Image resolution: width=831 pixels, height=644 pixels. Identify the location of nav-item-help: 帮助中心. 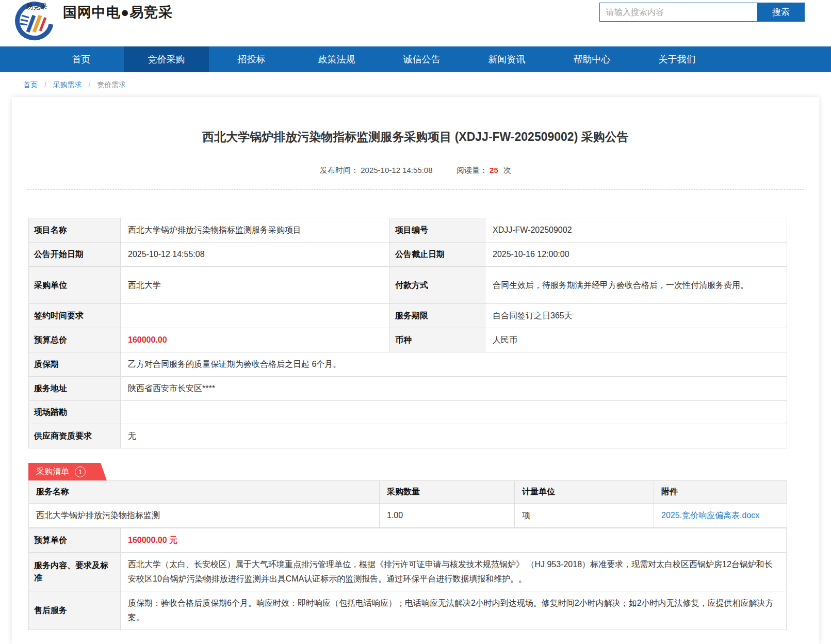
(592, 59).